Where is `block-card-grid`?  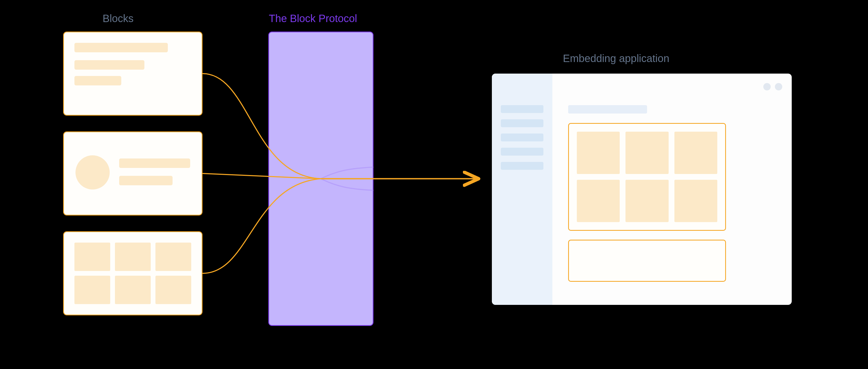 block-card-grid is located at coordinates (133, 273).